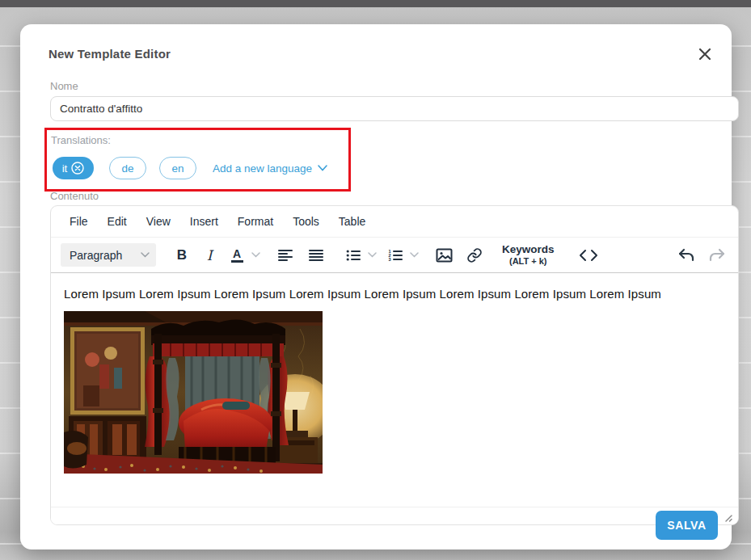  What do you see at coordinates (728, 517) in the screenshot?
I see `editor-resize-handle` at bounding box center [728, 517].